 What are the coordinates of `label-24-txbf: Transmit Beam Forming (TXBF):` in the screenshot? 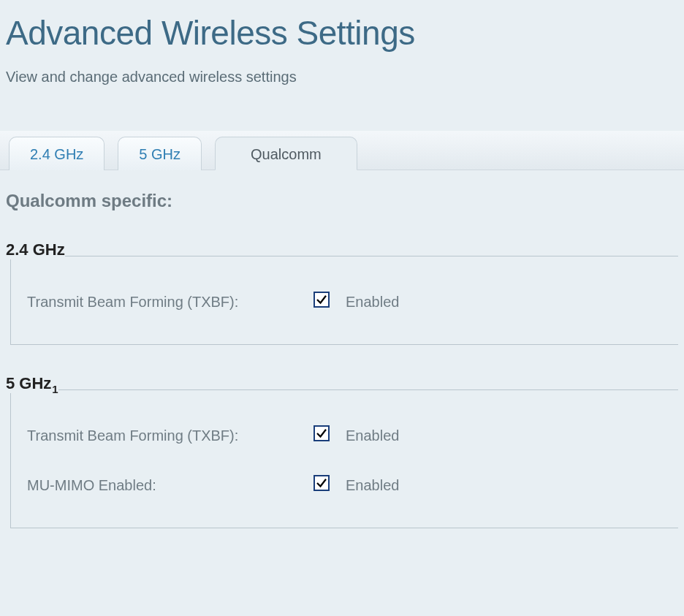 It's located at (170, 303).